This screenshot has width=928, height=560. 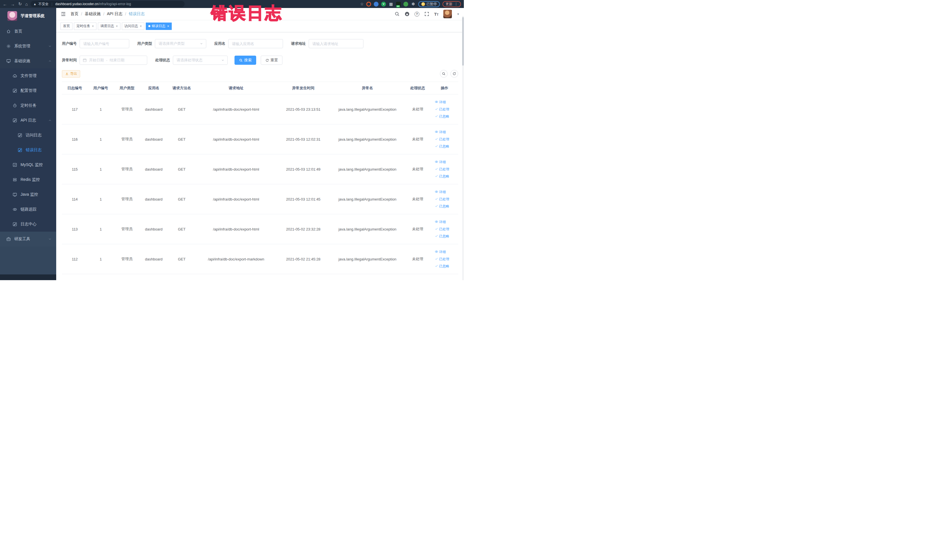 What do you see at coordinates (406, 4) in the screenshot?
I see `leaf-extension-icon` at bounding box center [406, 4].